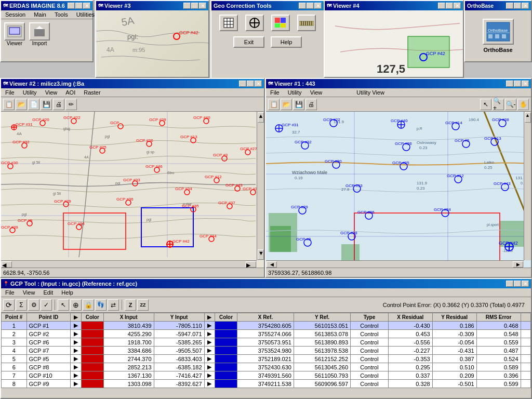 Image resolution: width=532 pixels, height=399 pixels. What do you see at coordinates (525, 84) in the screenshot?
I see `viewer1-close: ✕` at bounding box center [525, 84].